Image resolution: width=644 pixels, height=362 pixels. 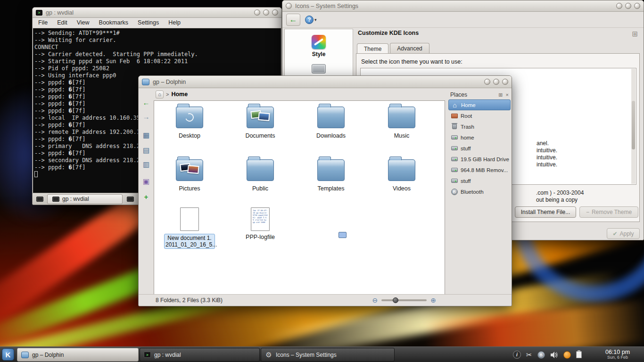 I want to click on folder-label: Pictures, so click(x=190, y=189).